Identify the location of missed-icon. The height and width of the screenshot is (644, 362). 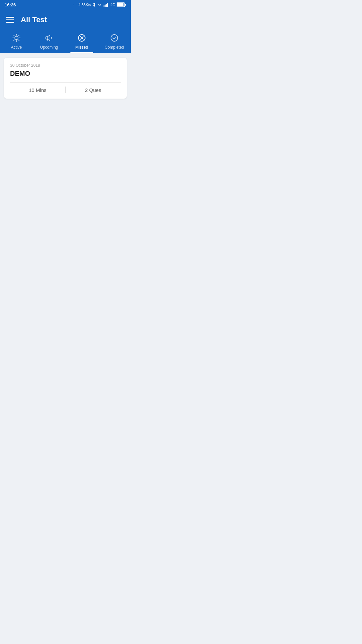
(82, 39).